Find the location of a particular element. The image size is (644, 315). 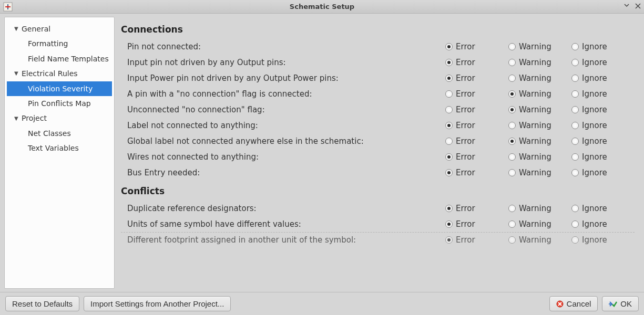

ok-button: OK is located at coordinates (620, 303).